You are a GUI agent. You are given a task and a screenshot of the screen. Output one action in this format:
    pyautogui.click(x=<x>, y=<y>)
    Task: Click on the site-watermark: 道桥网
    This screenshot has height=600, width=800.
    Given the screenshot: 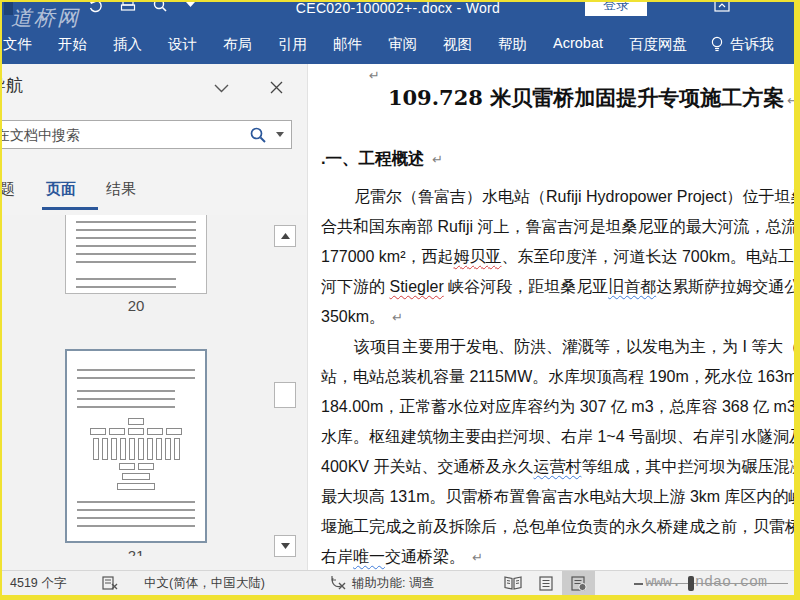 What is the action you would take?
    pyautogui.click(x=46, y=18)
    